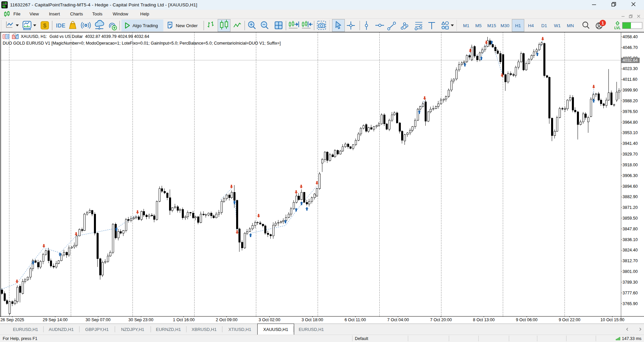  I want to click on svg-text: 3953.10, so click(630, 133).